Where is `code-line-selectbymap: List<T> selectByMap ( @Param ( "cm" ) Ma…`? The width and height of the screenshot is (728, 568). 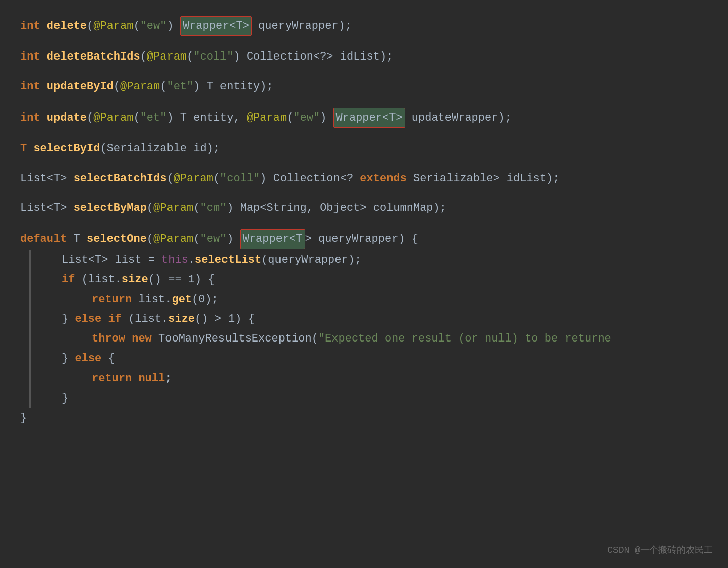 code-line-selectbymap: List<T> selectByMap ( @Param ( "cm" ) Ma… is located at coordinates (364, 208).